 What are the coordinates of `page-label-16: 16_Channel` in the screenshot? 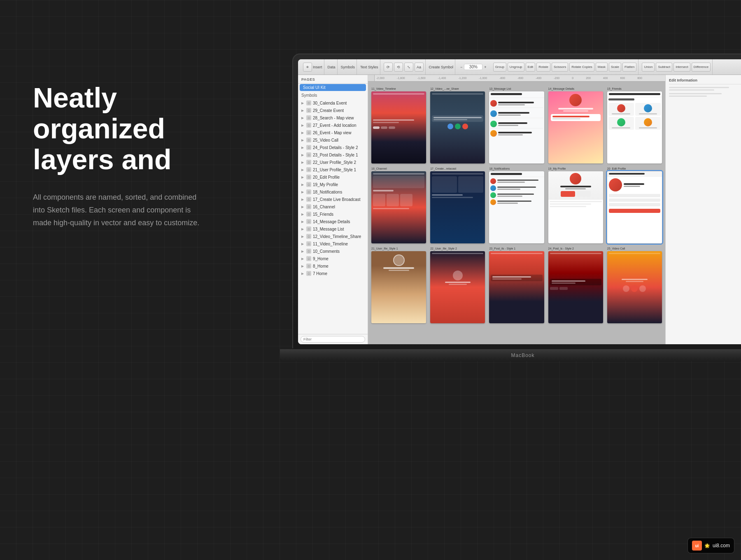 It's located at (324, 207).